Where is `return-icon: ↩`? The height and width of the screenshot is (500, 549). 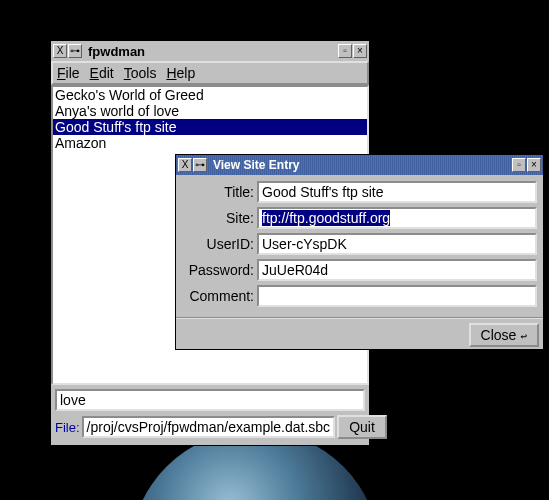 return-icon: ↩ is located at coordinates (524, 336).